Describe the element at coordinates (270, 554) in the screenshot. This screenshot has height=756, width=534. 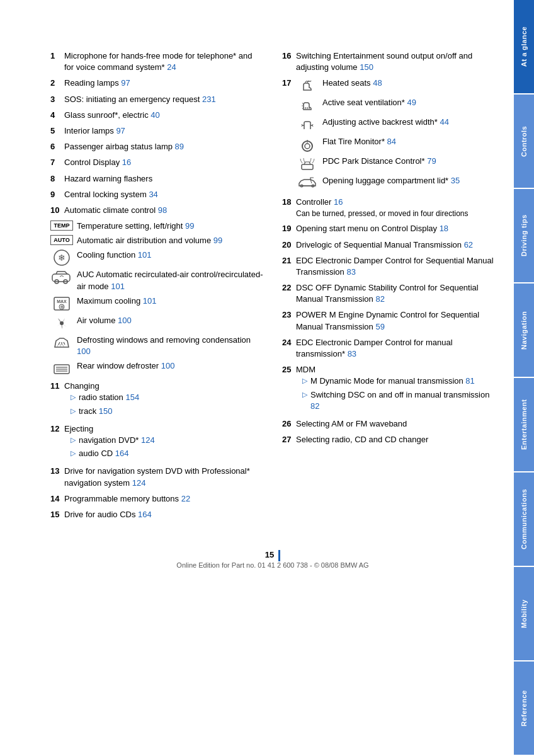
I see `page-number: 15` at that location.